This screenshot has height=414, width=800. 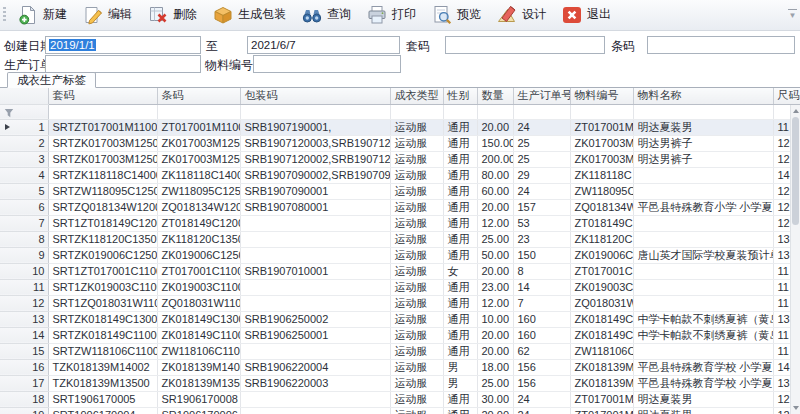 What do you see at coordinates (602, 255) in the screenshot?
I see `cell: ZK019006C` at bounding box center [602, 255].